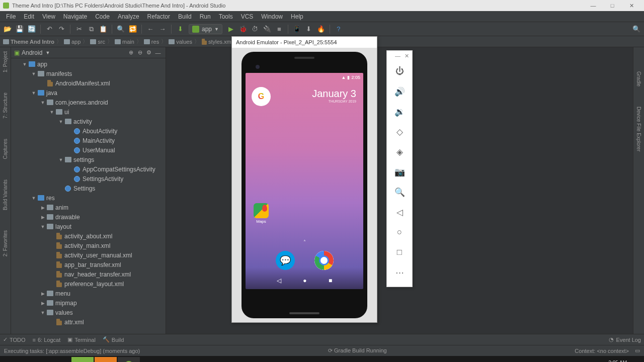  I want to click on menu-file: File, so click(11, 17).